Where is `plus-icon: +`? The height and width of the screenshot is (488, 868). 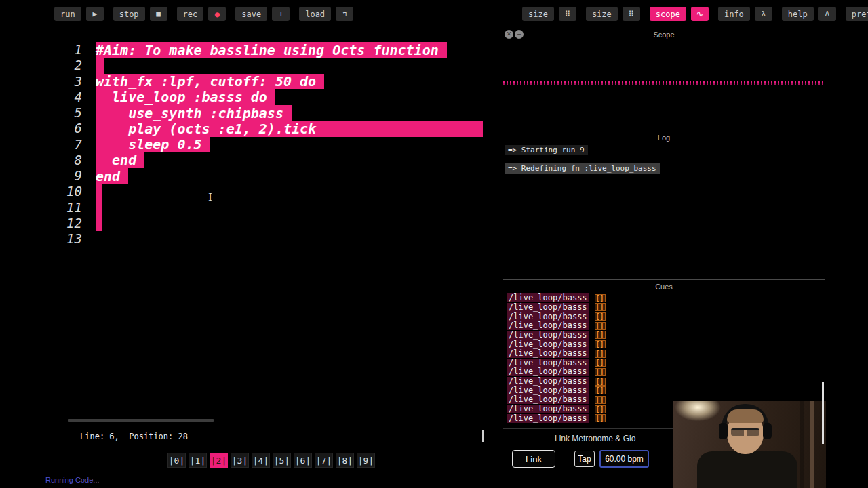
plus-icon: + is located at coordinates (281, 14).